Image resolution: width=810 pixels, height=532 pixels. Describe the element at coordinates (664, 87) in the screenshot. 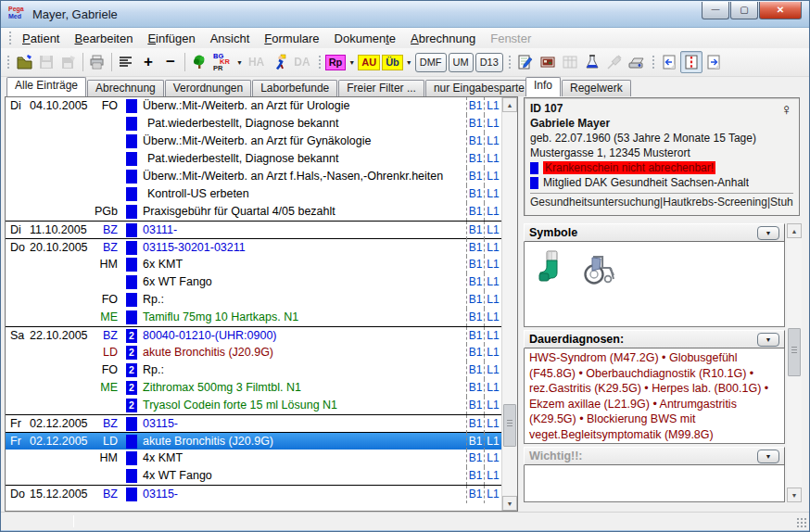

I see `info-tabs: InfoRegelwerk` at that location.